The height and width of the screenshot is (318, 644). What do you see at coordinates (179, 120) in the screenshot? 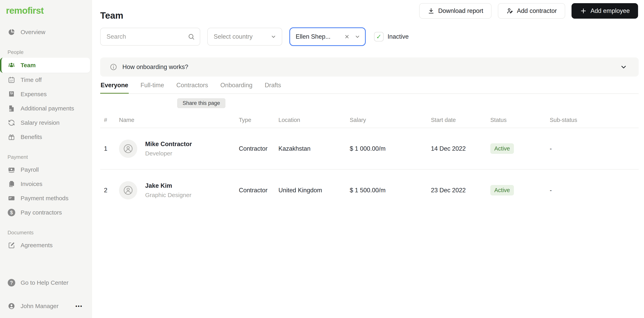
I see `column-header-name: Name` at bounding box center [179, 120].